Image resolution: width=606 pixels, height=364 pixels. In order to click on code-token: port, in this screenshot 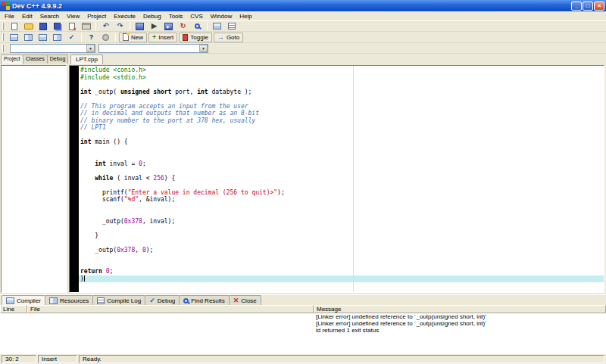, I will do `click(184, 92)`.